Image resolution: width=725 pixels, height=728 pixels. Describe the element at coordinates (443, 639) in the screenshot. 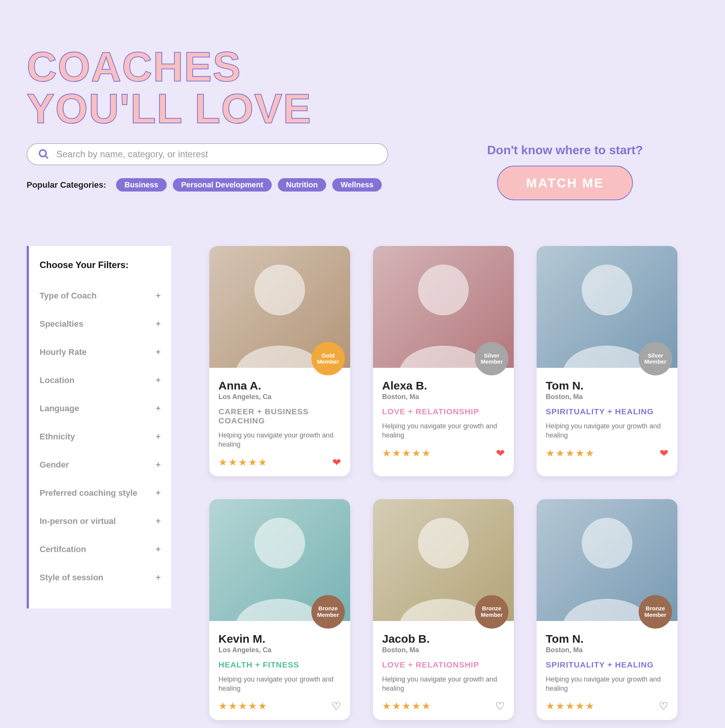

I see `coach-name: Jacob B.` at that location.